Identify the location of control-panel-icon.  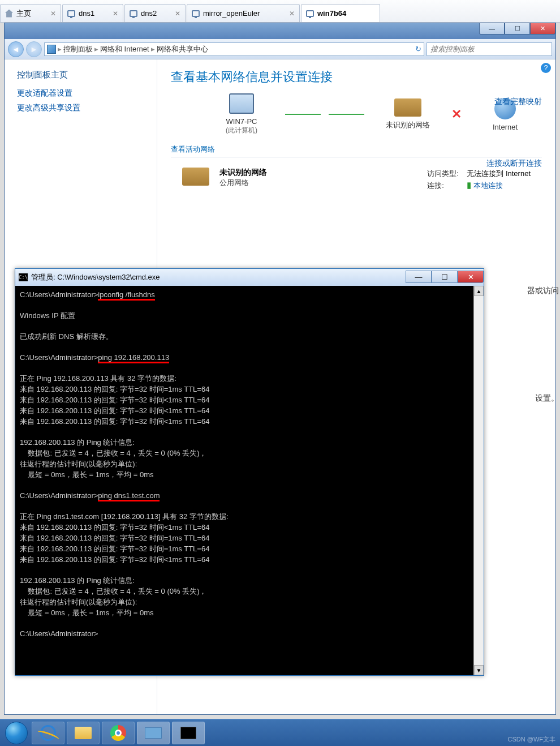
(51, 49).